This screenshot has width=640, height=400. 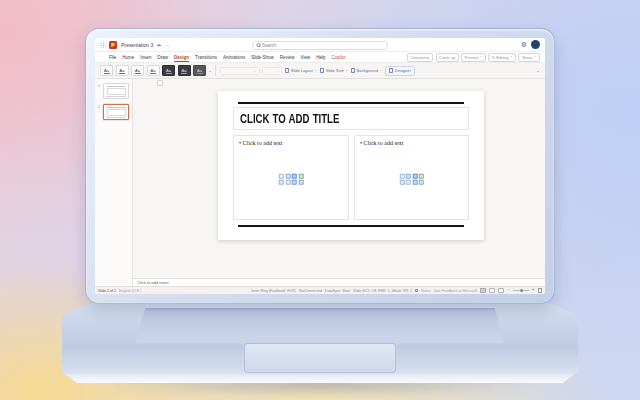 I want to click on editing-mode-button: ✎ Editing ⌄, so click(x=502, y=58).